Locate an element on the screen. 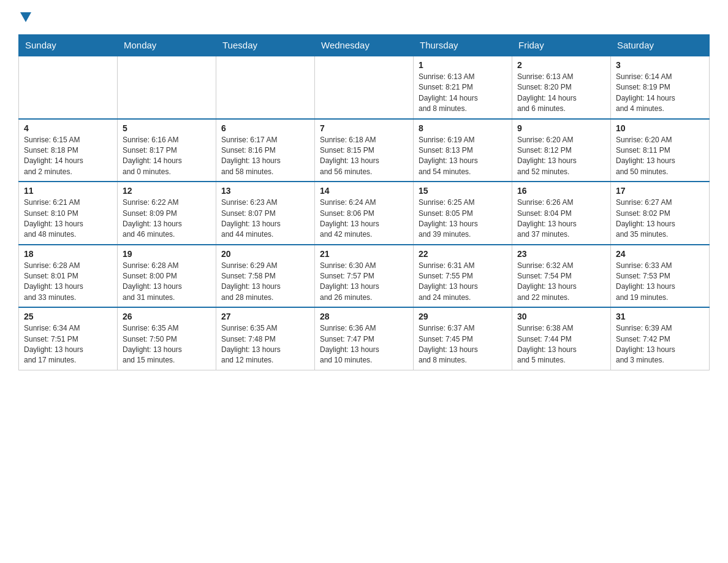  logo is located at coordinates (25, 18).